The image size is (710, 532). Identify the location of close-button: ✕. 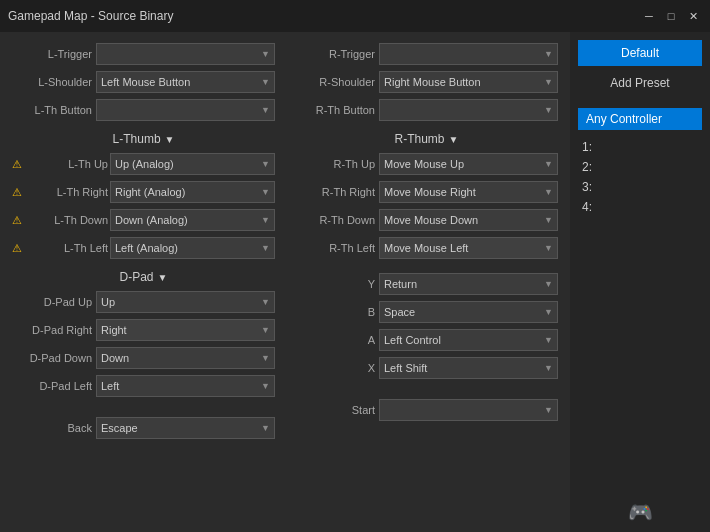
(693, 16).